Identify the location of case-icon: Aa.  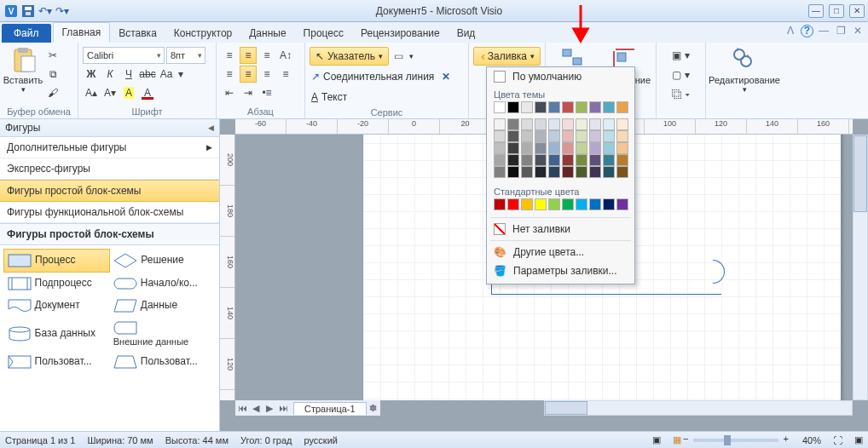
(166, 74).